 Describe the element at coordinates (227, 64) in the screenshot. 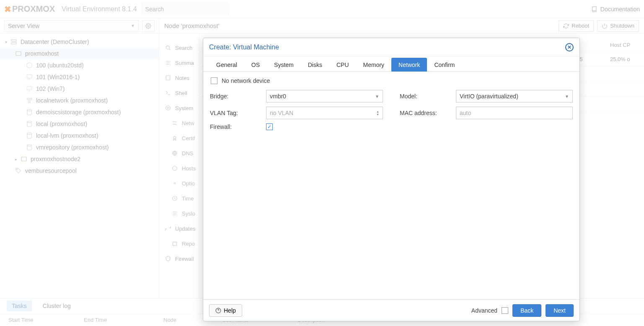

I see `tab-general: General` at that location.